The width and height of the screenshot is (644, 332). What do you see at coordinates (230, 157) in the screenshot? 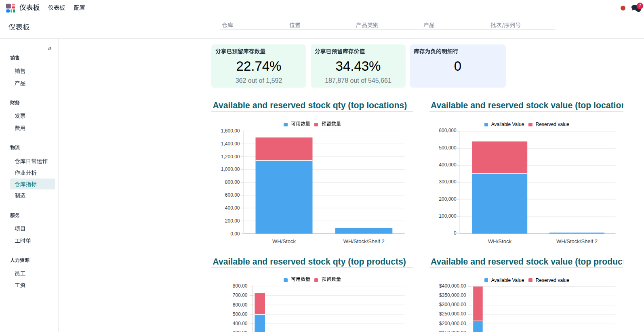
I see `svg-text: 1,200.00` at bounding box center [230, 157].